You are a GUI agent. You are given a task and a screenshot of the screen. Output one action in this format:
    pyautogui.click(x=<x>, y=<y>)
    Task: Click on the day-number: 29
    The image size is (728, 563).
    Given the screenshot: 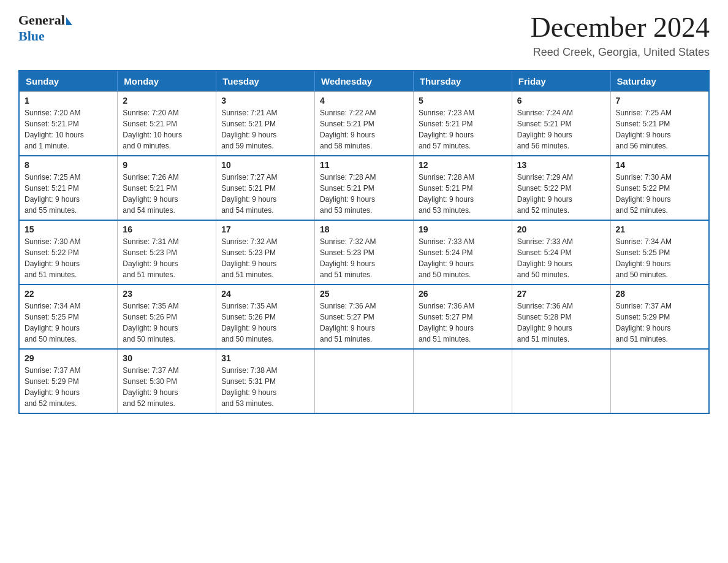 What is the action you would take?
    pyautogui.click(x=69, y=358)
    